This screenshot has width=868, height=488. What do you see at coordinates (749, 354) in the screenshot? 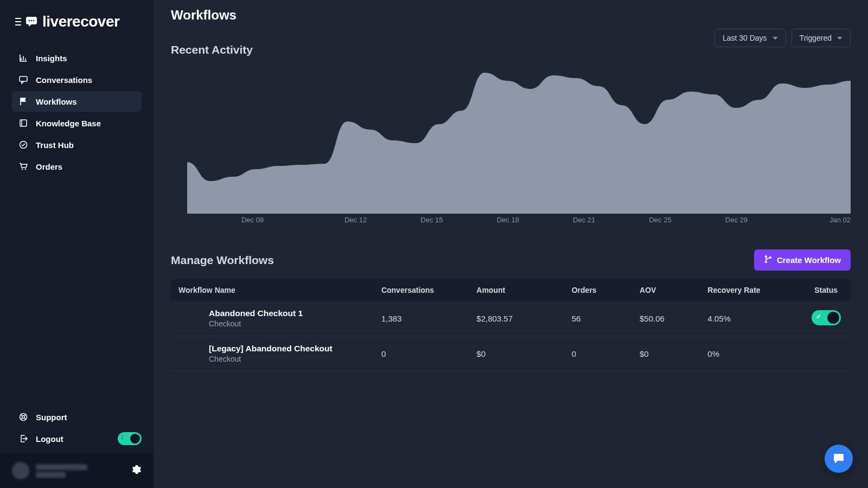
I see `cell-recovery: 0%` at bounding box center [749, 354].